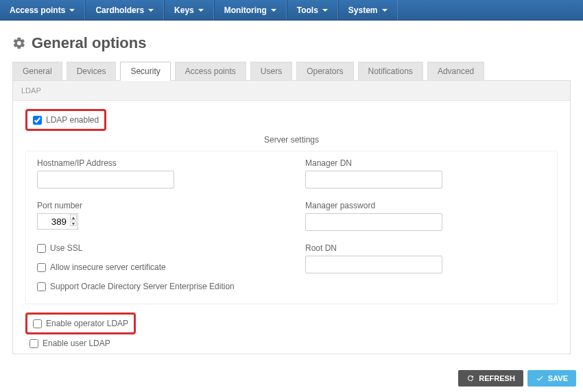  What do you see at coordinates (41, 248) in the screenshot?
I see `use-ssl-checkbox` at bounding box center [41, 248].